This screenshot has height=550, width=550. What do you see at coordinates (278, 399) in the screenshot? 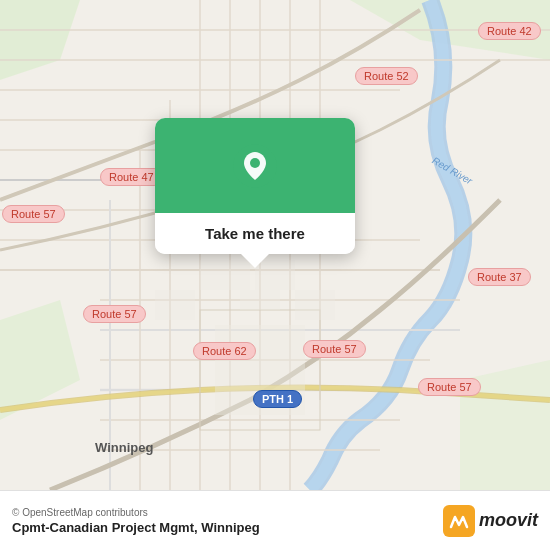
I see `pth-badge: PTH 1` at bounding box center [278, 399].